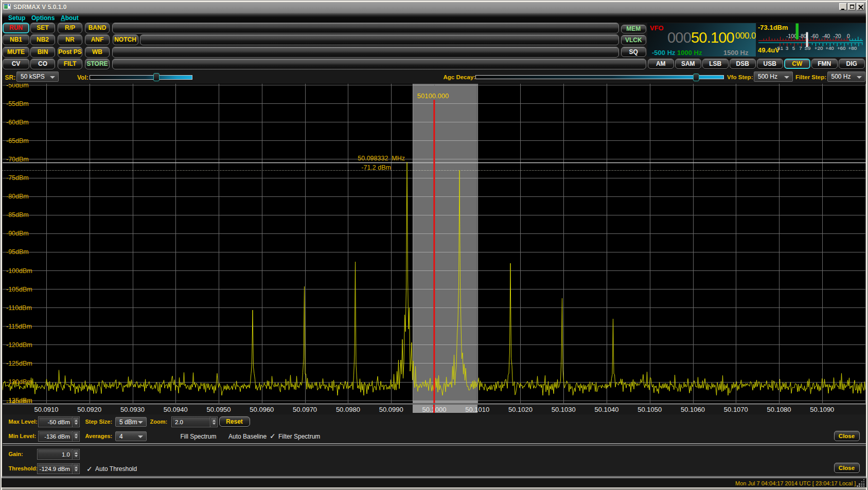  Describe the element at coordinates (17, 122) in the screenshot. I see `svg-text: -60dBm` at that location.